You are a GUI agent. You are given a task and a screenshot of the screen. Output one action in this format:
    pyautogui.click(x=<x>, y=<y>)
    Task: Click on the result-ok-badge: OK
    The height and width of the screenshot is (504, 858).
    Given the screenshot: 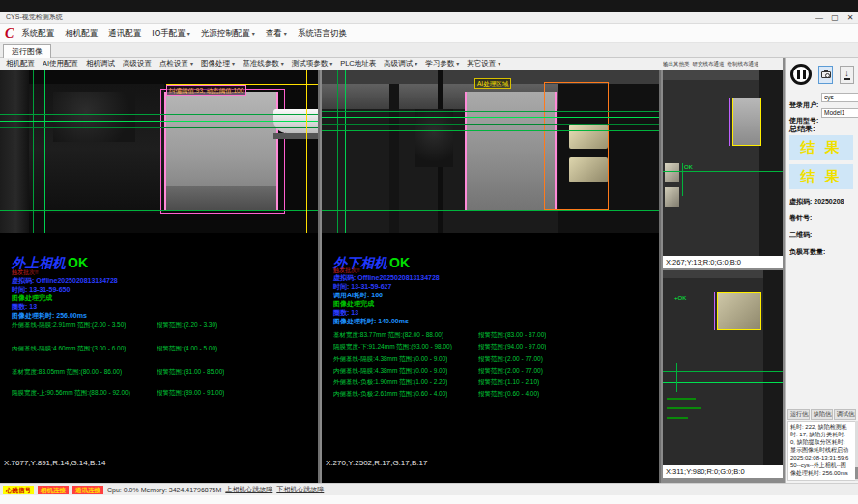 What is the action you would take?
    pyautogui.click(x=400, y=263)
    